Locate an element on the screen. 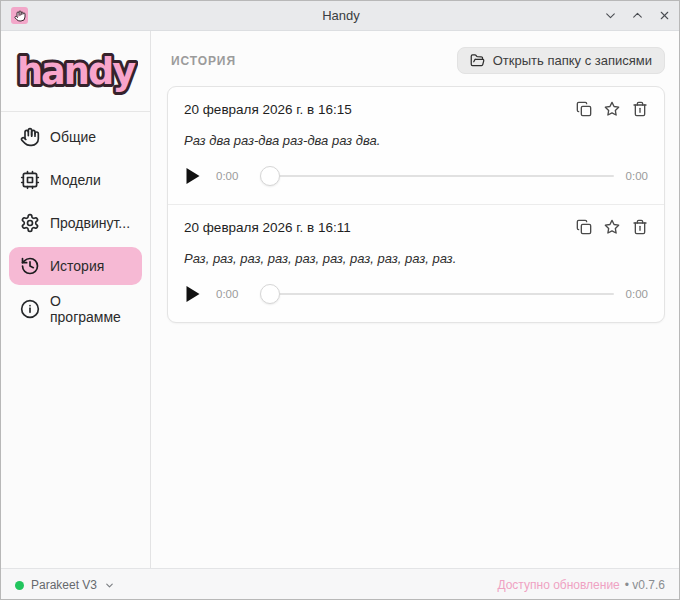 Image resolution: width=680 pixels, height=600 pixels. sidebar-nav: Общие Модели is located at coordinates (76, 223).